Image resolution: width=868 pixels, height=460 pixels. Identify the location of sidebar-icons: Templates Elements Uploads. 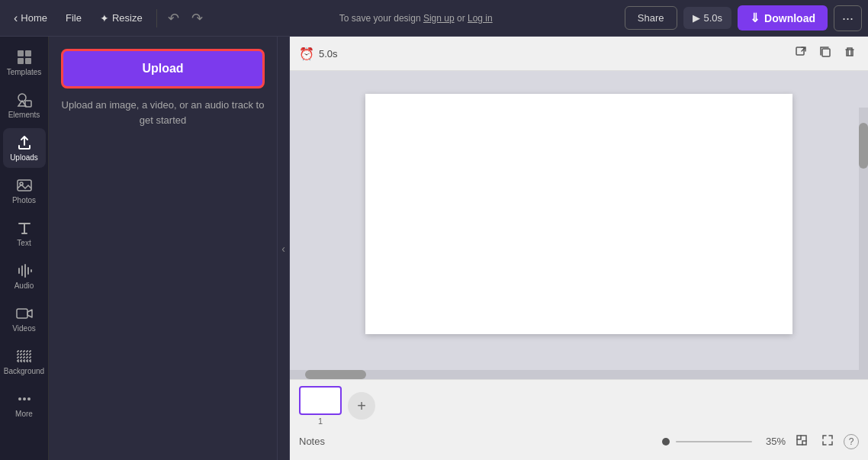
(24, 249).